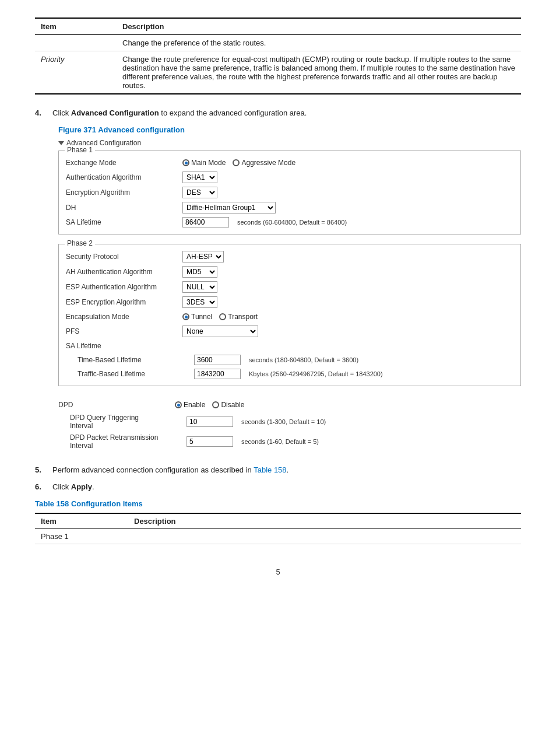 The width and height of the screenshot is (556, 756). What do you see at coordinates (290, 222) in the screenshot?
I see `cfg-row-sa-lifetime-p1: SA Lifetime seconds (60-604800, Default …` at bounding box center [290, 222].